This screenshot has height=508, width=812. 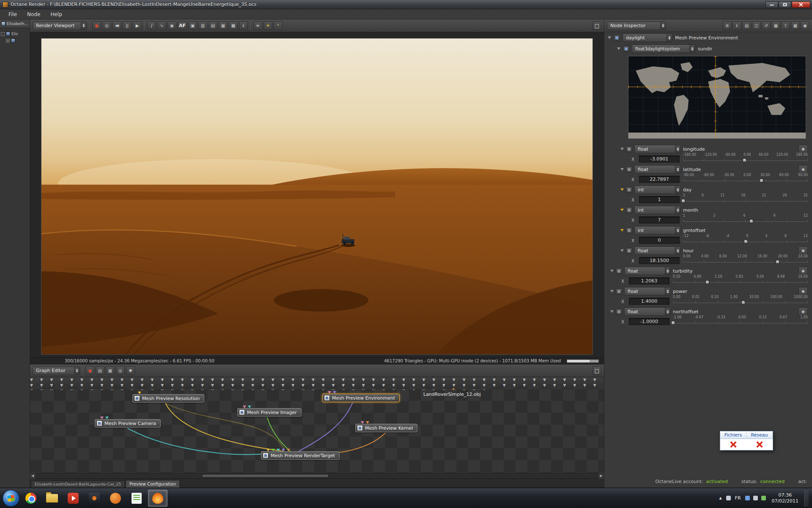 What do you see at coordinates (153, 484) in the screenshot?
I see `graph-tab-active: Preview Configuration` at bounding box center [153, 484].